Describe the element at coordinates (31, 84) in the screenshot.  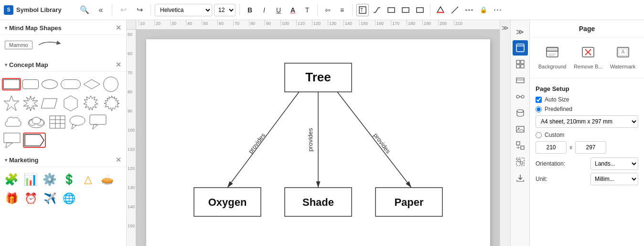
I see `rounded-rect-shape` at that location.